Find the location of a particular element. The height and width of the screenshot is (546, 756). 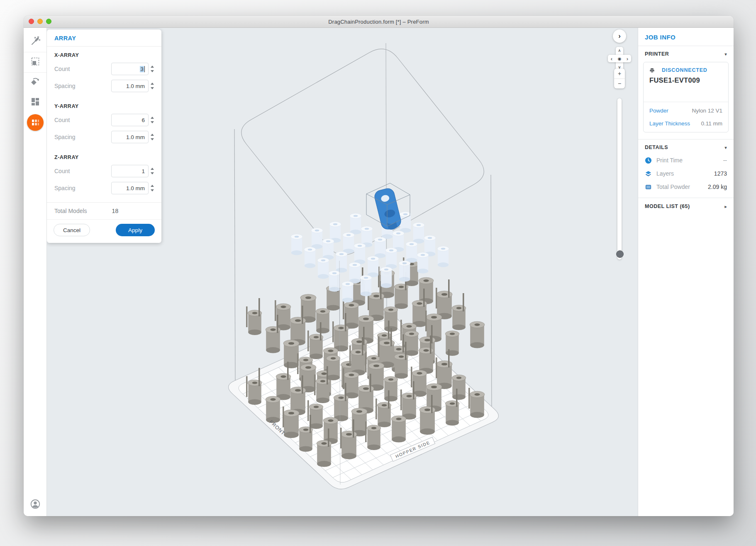

apply-button: Apply is located at coordinates (135, 230).